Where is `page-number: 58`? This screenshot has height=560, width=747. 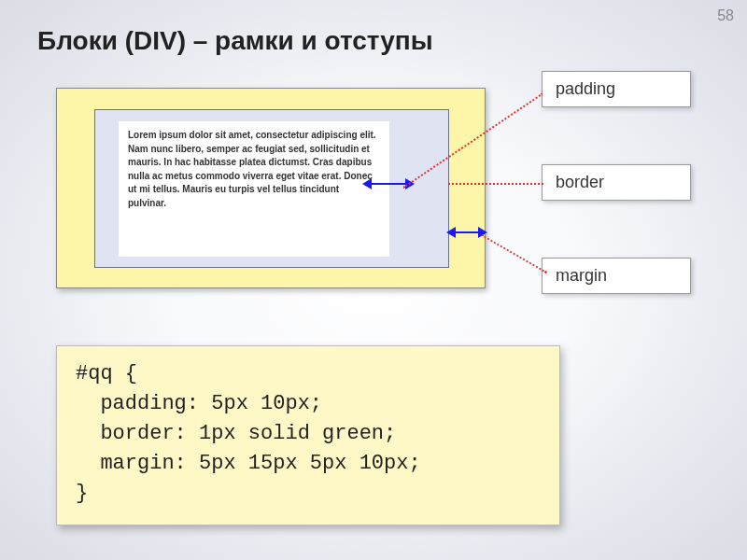
page-number: 58 is located at coordinates (726, 16).